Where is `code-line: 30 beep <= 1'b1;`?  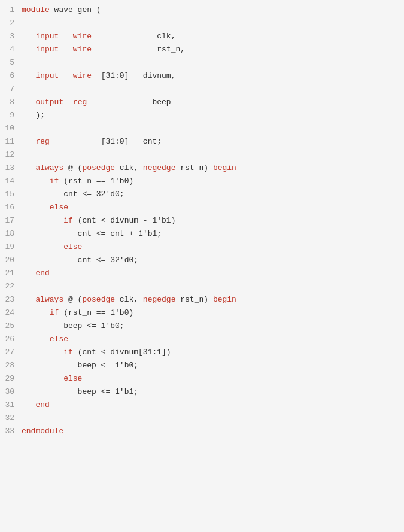
code-line: 30 beep <= 1'b1; is located at coordinates (202, 393).